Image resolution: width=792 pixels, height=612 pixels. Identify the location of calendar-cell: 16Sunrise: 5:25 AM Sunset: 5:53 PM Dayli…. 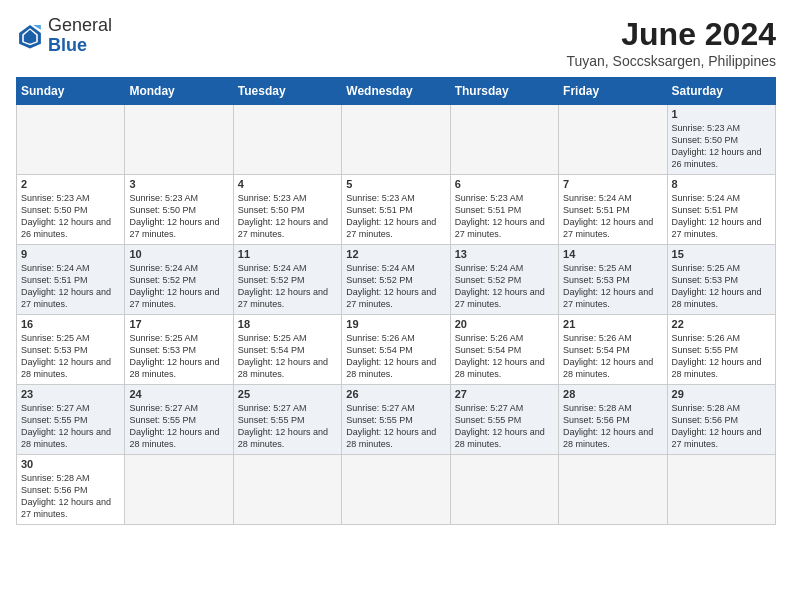
(71, 350).